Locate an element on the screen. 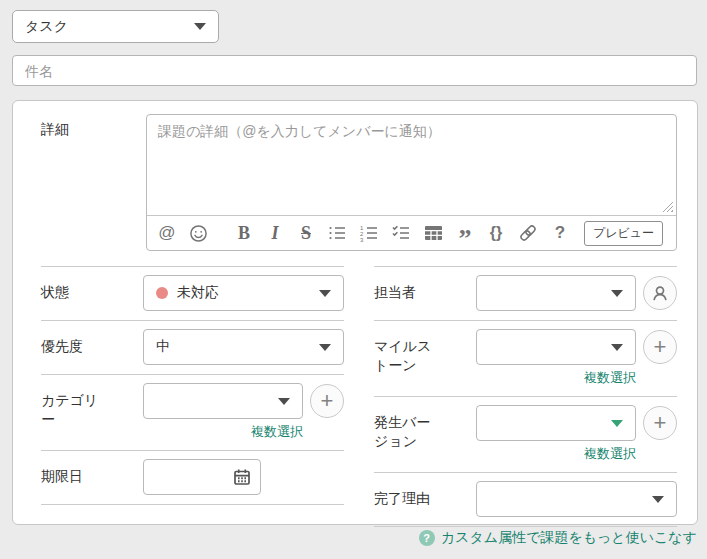 The height and width of the screenshot is (559, 707). assignee-select is located at coordinates (556, 293).